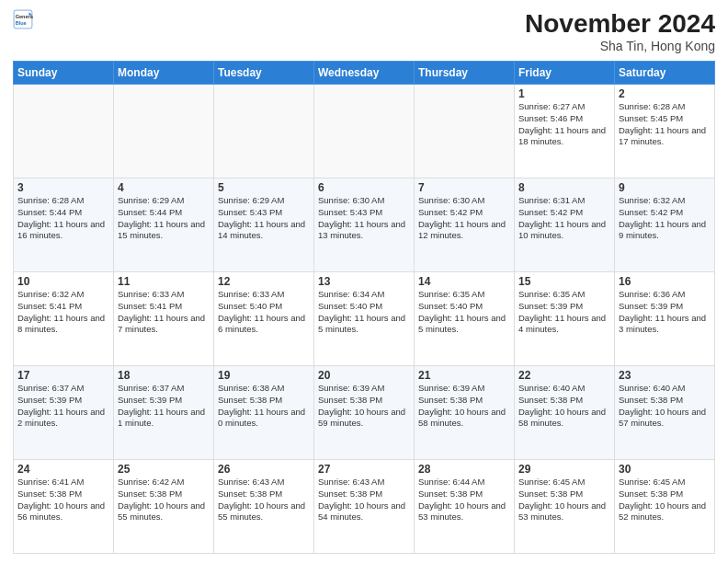 This screenshot has height=563, width=728. What do you see at coordinates (564, 507) in the screenshot?
I see `calendar-cell: 29Sunrise: 6:45 AM Sunset: 5:38 PM Dayli…` at bounding box center [564, 507].